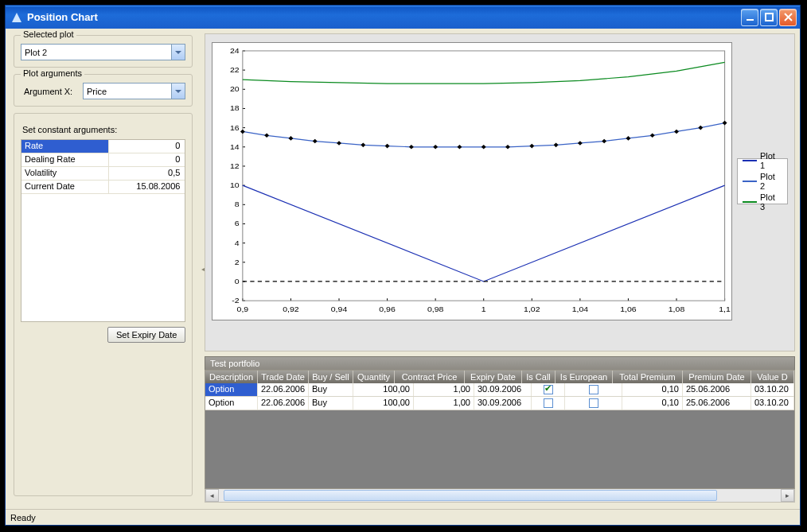  Describe the element at coordinates (235, 70) in the screenshot. I see `svg-text: 22` at that location.